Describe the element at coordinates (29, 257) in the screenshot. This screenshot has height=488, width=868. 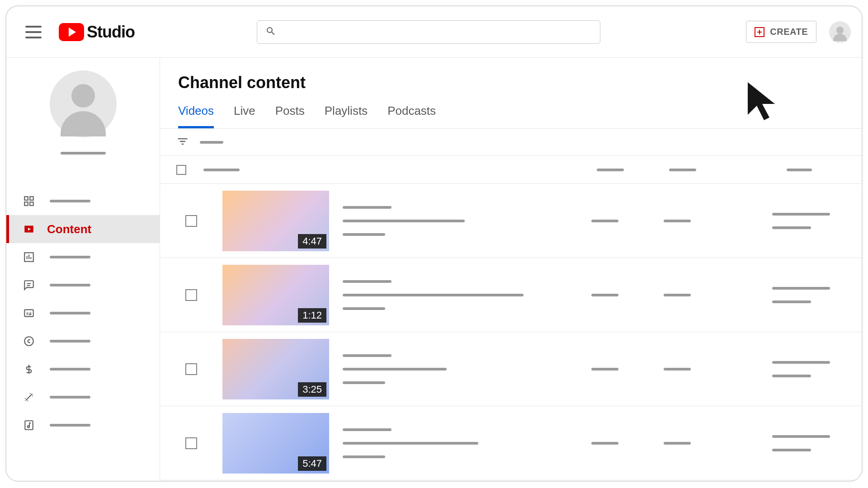
I see `analytics-icon` at that location.